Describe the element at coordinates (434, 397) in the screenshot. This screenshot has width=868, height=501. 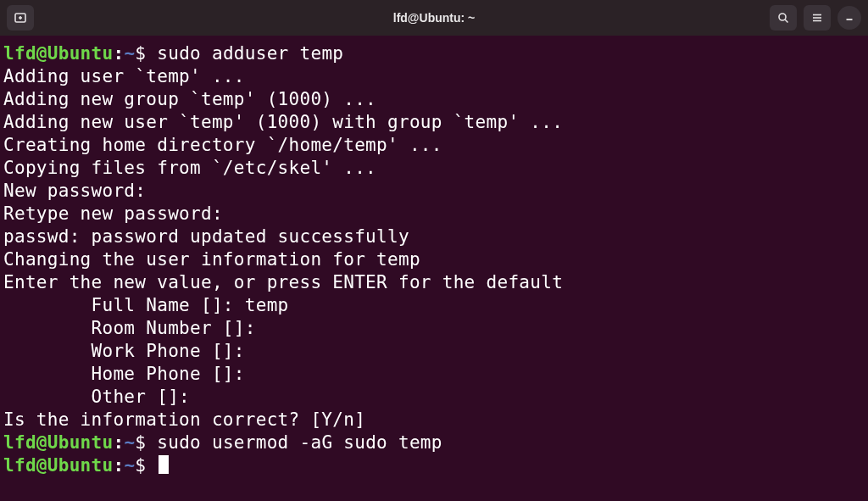
I see `output-line: Other []:` at that location.